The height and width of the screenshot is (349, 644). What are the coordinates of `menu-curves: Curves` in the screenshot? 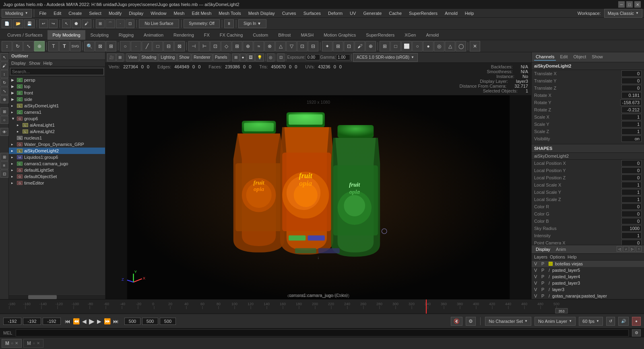 It's located at (289, 13).